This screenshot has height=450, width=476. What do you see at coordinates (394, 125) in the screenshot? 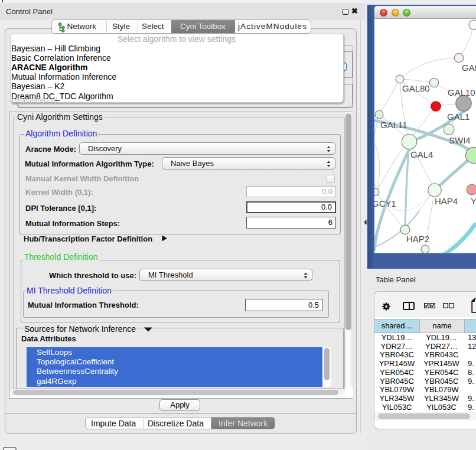
I see `svg-text: GAL11` at bounding box center [394, 125].